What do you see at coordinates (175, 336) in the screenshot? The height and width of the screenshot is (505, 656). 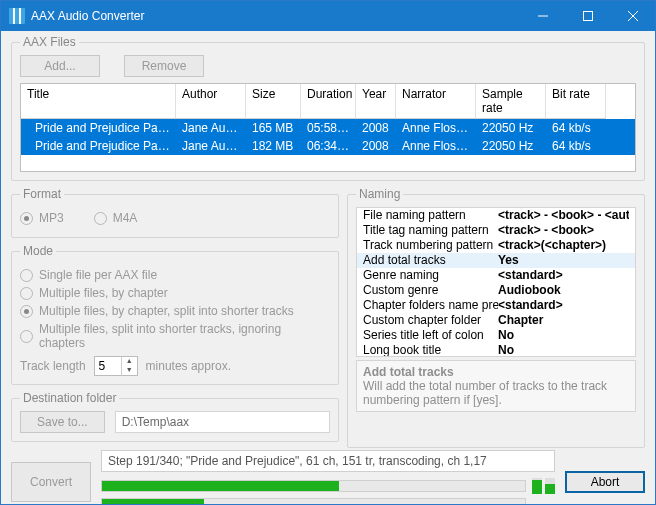 I see `mode-split-ignore: Multiple files, split into shorter track…` at bounding box center [175, 336].